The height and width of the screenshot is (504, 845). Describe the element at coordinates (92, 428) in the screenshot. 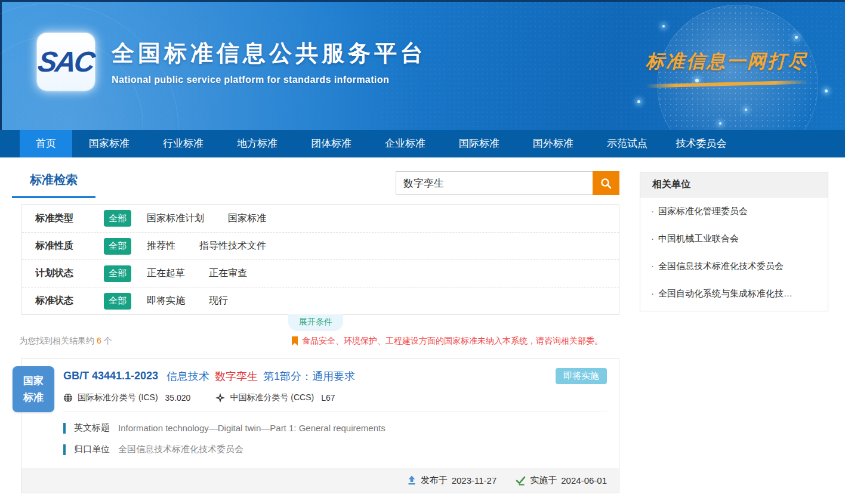

I see `english-title-label: 英文标题` at that location.